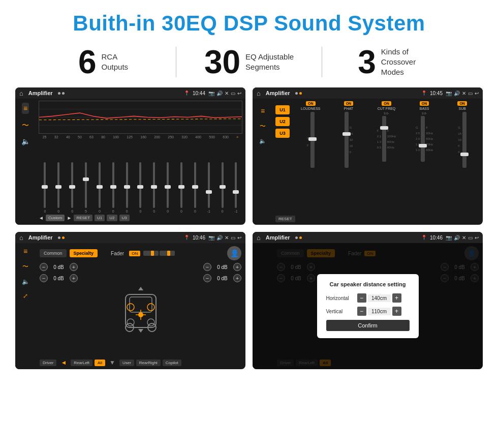 The width and height of the screenshot is (498, 448). What do you see at coordinates (464, 140) in the screenshot?
I see `sub-track` at bounding box center [464, 140].